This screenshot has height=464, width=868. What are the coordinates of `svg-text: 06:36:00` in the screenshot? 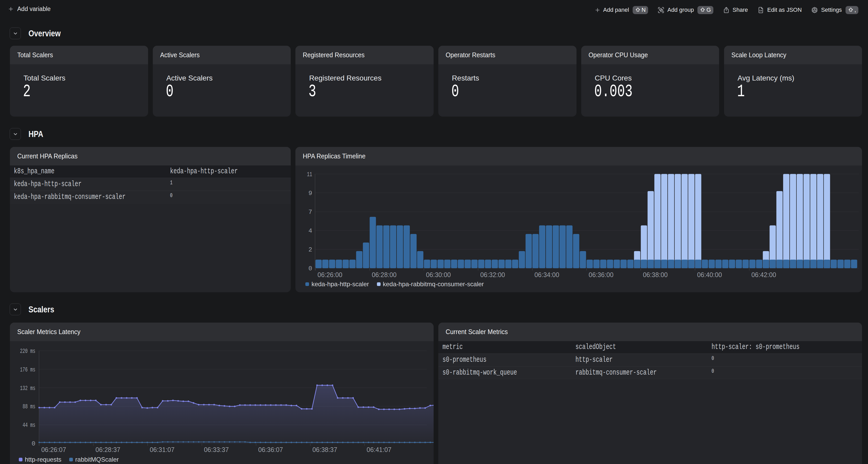 It's located at (601, 275).